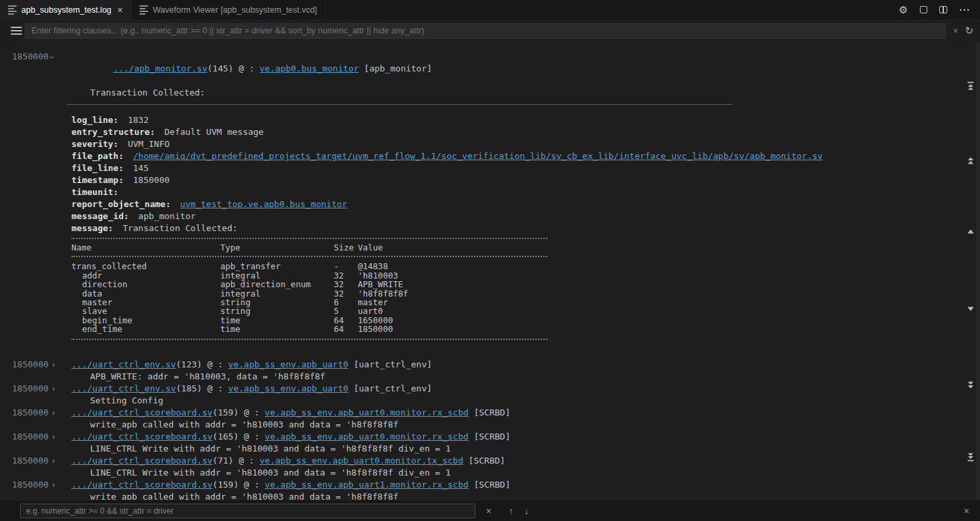 The height and width of the screenshot is (521, 980). Describe the element at coordinates (362, 461) in the screenshot. I see `report-object-link: ve.apb_ss_env.apb_uart0.monitor.tx_scbd` at that location.